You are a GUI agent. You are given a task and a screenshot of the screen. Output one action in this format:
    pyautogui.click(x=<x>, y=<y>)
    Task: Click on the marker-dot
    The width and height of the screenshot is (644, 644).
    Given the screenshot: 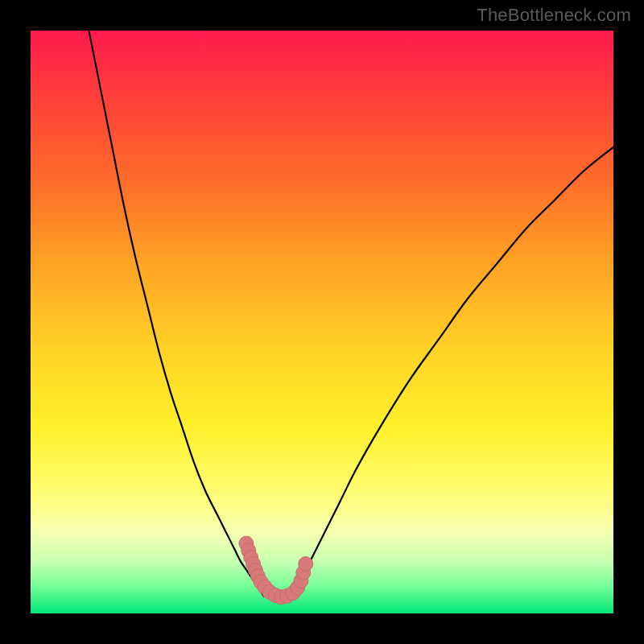 What is the action you would take?
    pyautogui.click(x=306, y=564)
    